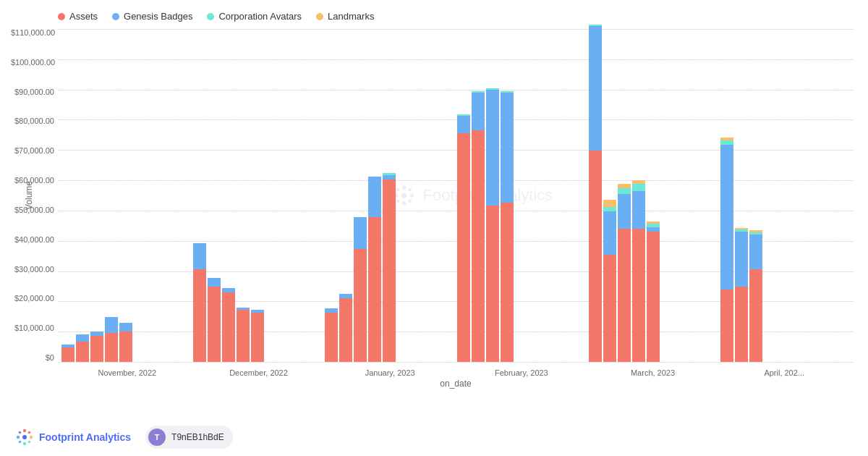 This screenshot has width=868, height=456. What do you see at coordinates (610, 203) in the screenshot?
I see `bar-segment-land` at bounding box center [610, 203].